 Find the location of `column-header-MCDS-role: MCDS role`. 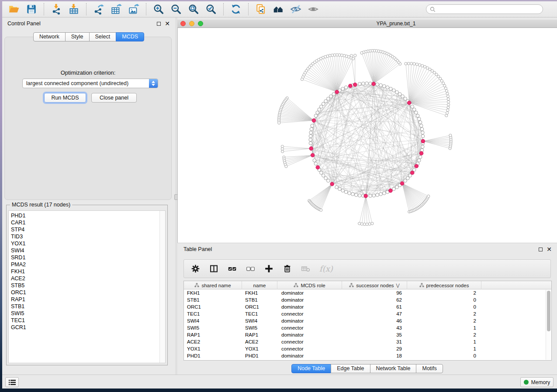

column-header-MCDS-role: MCDS role is located at coordinates (310, 285).